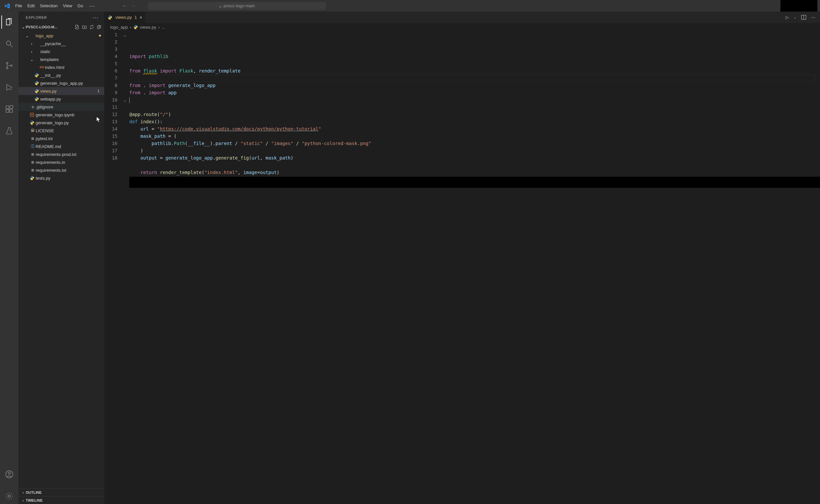  Describe the element at coordinates (9, 131) in the screenshot. I see `activity-testing-icon` at that location.